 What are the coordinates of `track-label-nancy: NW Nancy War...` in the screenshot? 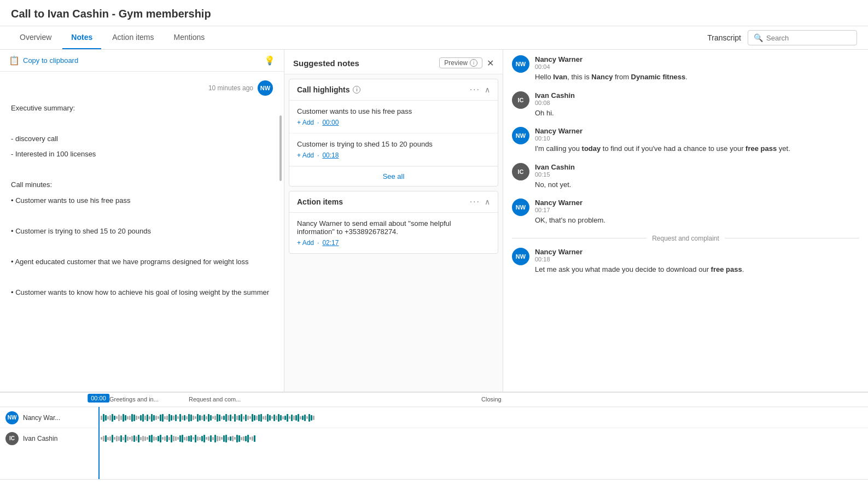 It's located at (49, 418).